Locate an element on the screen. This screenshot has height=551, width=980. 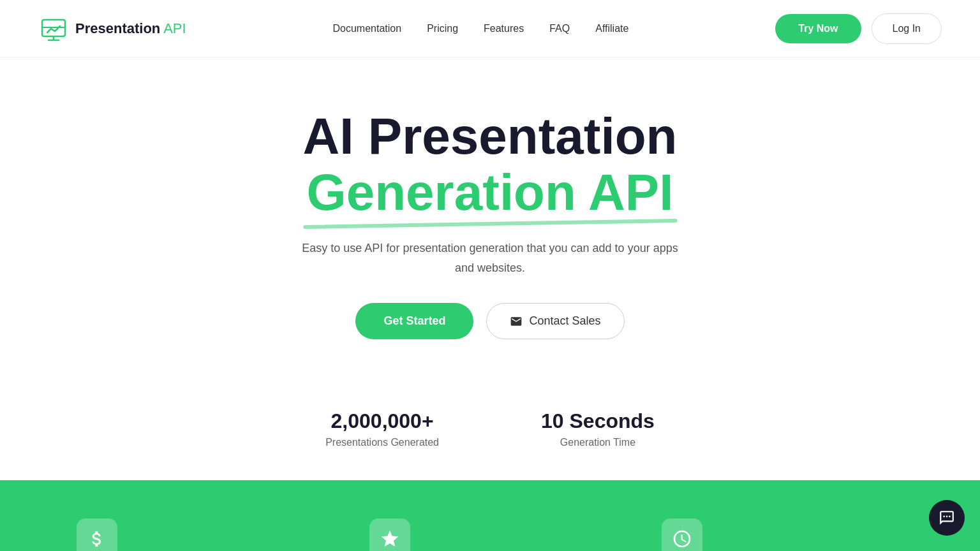
clock-icon is located at coordinates (682, 539).